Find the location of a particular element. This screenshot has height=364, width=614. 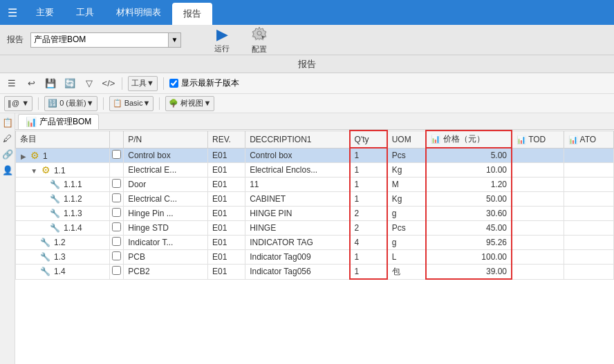

cell-desc: CABINET is located at coordinates (297, 199).